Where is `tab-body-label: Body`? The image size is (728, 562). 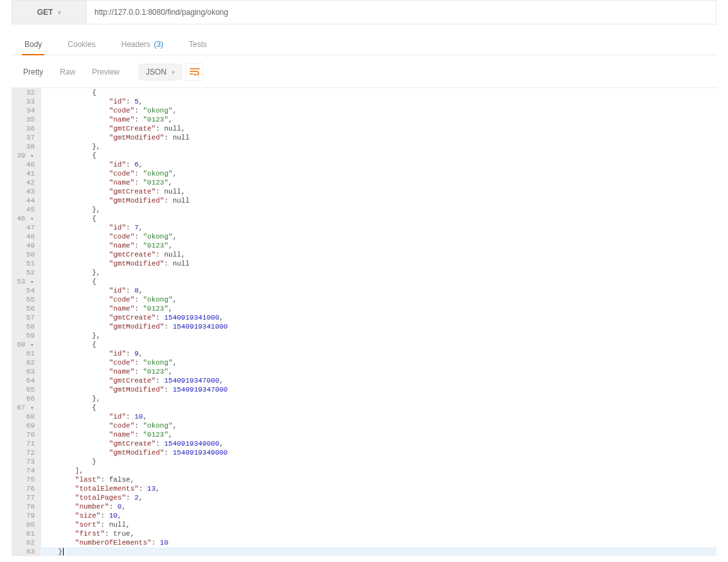 tab-body-label: Body is located at coordinates (33, 44).